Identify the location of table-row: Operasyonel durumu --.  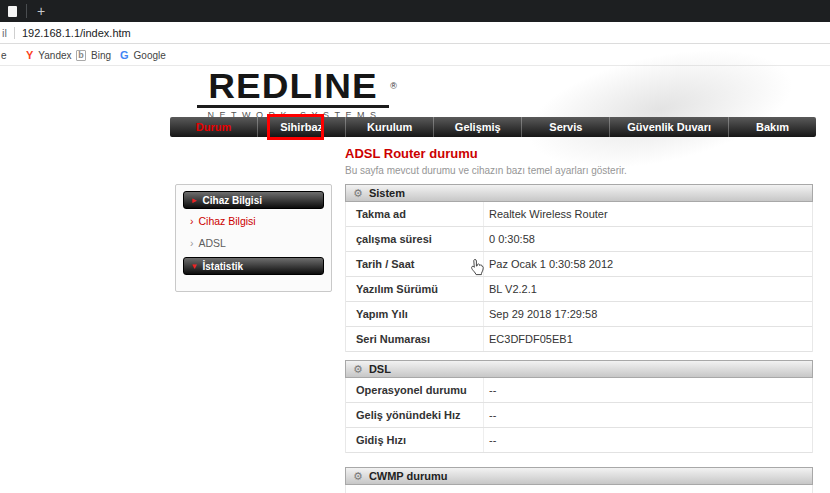
(579, 390).